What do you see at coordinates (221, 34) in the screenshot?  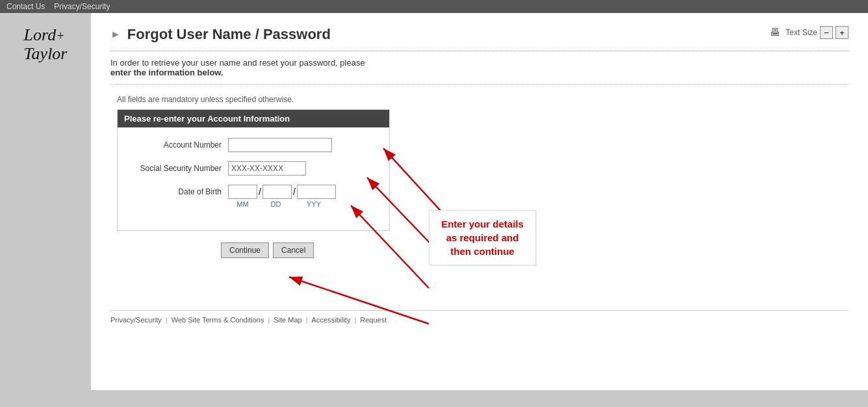 I see `page-title-area: ► Forgot User Name / Password` at bounding box center [221, 34].